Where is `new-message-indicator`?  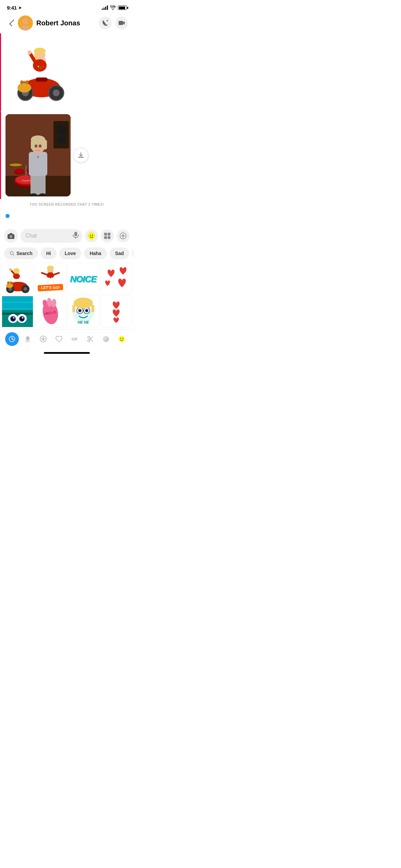 new-message-indicator is located at coordinates (8, 216).